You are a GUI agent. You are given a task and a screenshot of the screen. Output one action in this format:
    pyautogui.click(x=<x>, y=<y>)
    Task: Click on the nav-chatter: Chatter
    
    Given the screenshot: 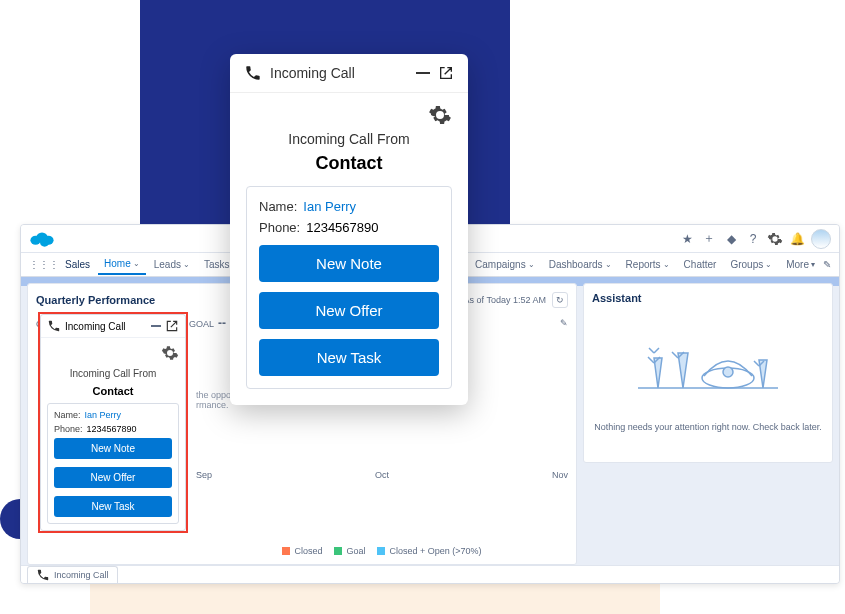 What is the action you would take?
    pyautogui.click(x=700, y=264)
    